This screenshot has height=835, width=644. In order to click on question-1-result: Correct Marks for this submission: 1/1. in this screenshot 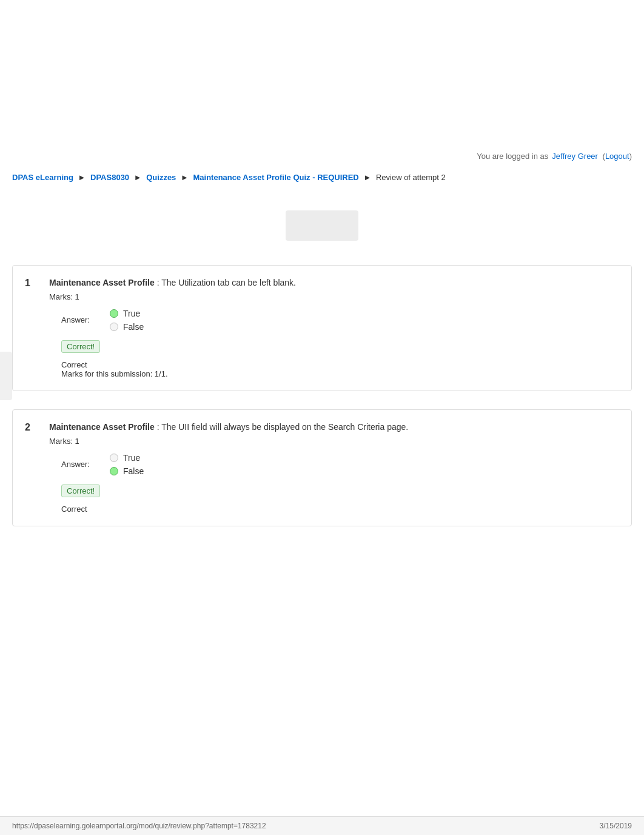, I will do `click(340, 369)`.